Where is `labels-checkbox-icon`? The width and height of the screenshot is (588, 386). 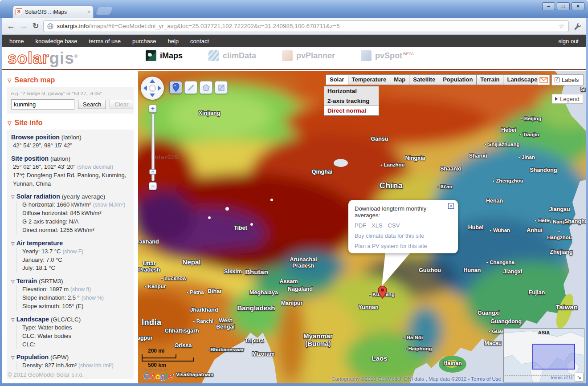 labels-checkbox-icon is located at coordinates (557, 80).